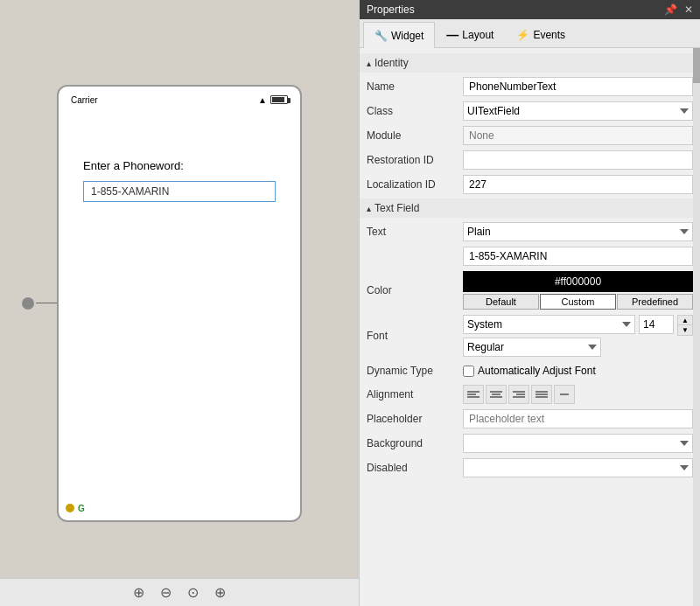  What do you see at coordinates (138, 593) in the screenshot?
I see `zoom-in-button: ⊕` at bounding box center [138, 593].